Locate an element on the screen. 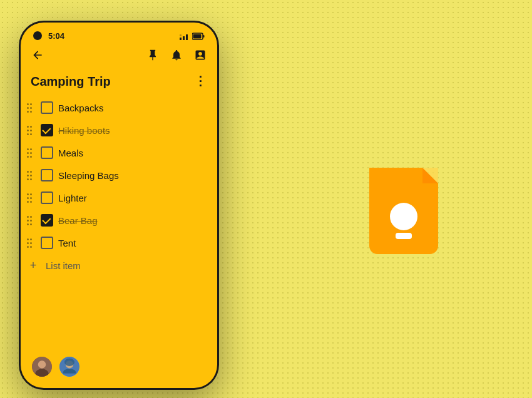  add-collaborator-button is located at coordinates (200, 55).